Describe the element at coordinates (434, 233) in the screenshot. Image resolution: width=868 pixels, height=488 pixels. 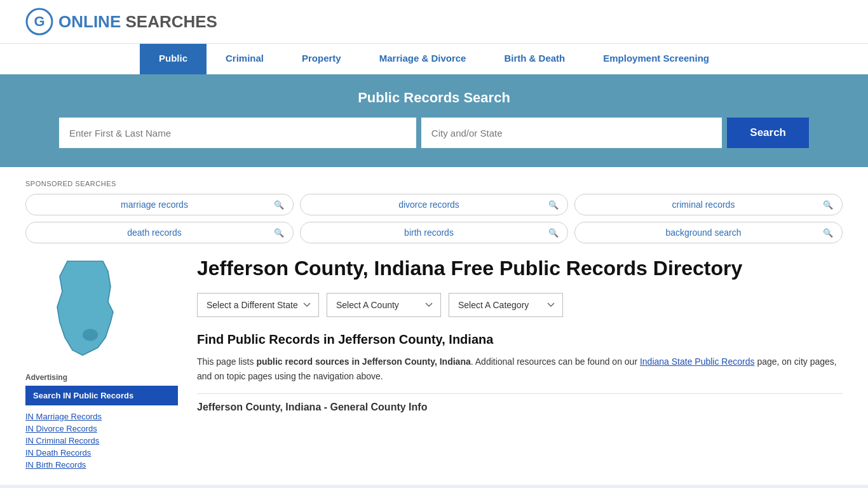
I see `pill-birth-records: birth records 🔍` at that location.